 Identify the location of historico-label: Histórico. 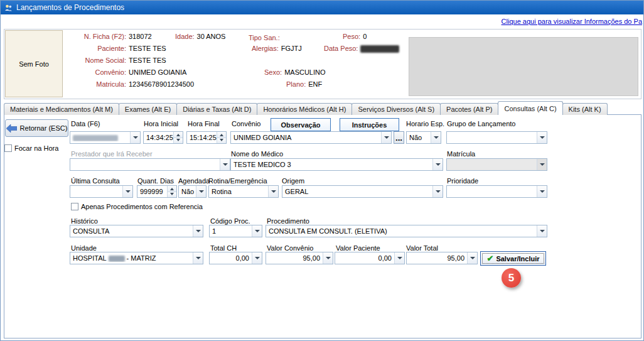
(84, 221).